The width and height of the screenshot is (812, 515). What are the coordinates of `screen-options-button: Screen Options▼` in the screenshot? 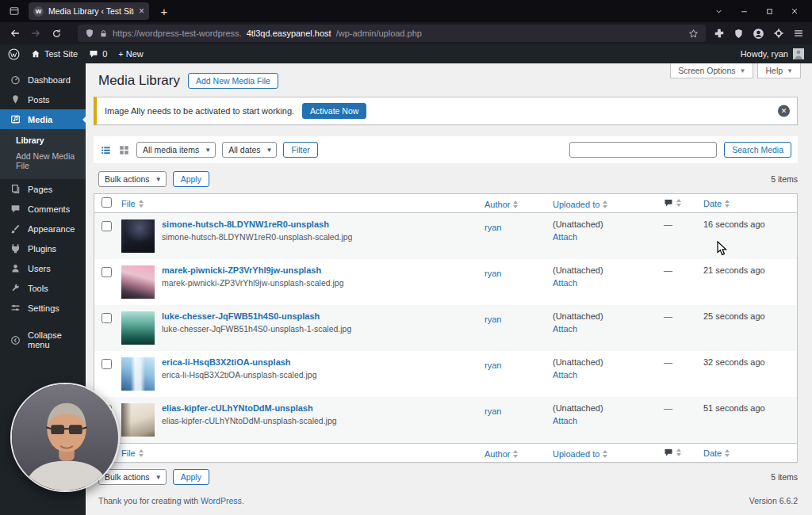 It's located at (712, 71).